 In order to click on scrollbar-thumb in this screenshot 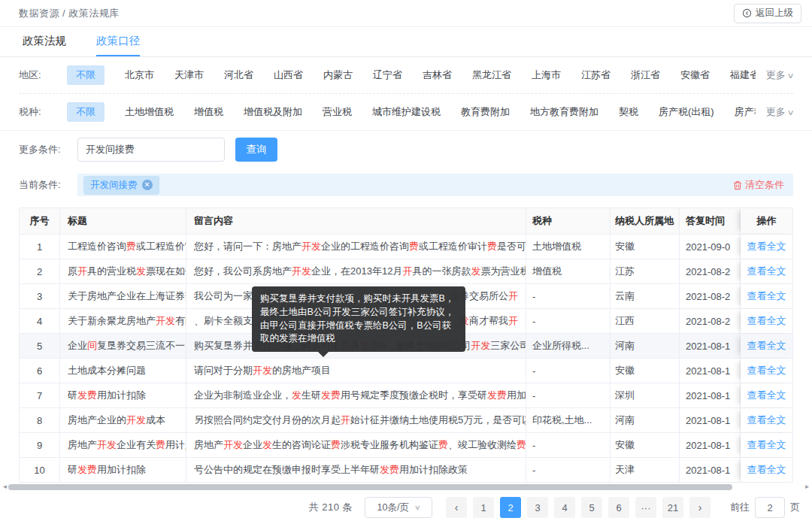, I will do `click(370, 487)`.